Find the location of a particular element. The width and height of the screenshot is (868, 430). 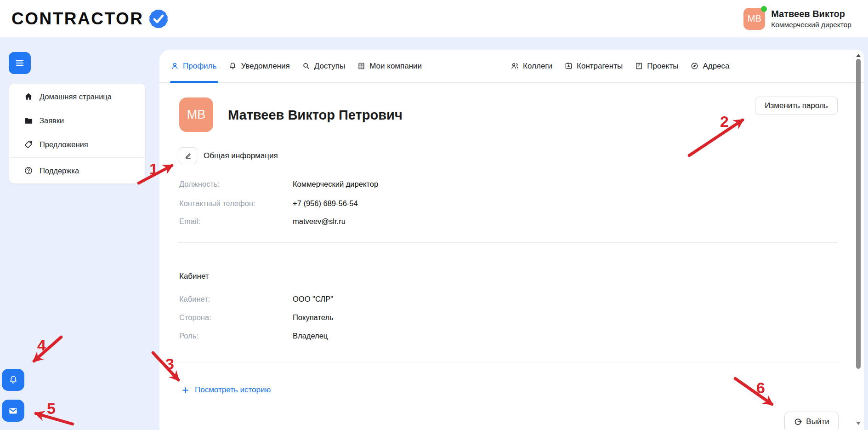

kanban-icon is located at coordinates (639, 66).